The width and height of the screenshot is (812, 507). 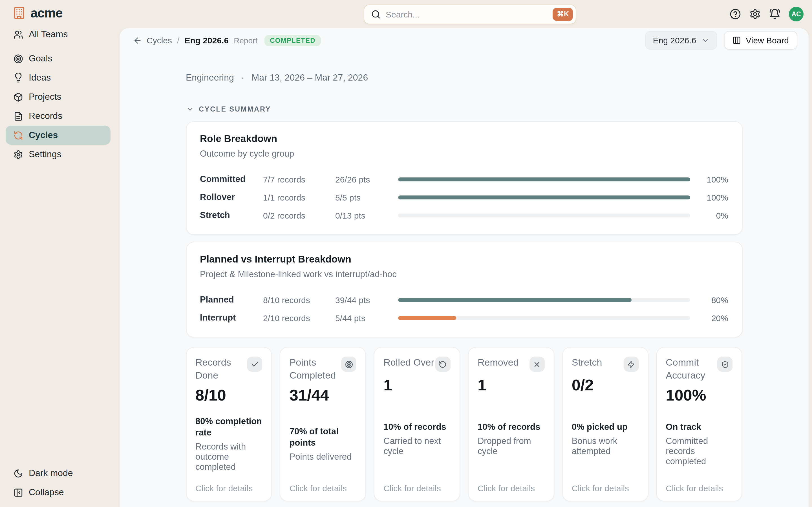 I want to click on shield-check-icon, so click(x=725, y=364).